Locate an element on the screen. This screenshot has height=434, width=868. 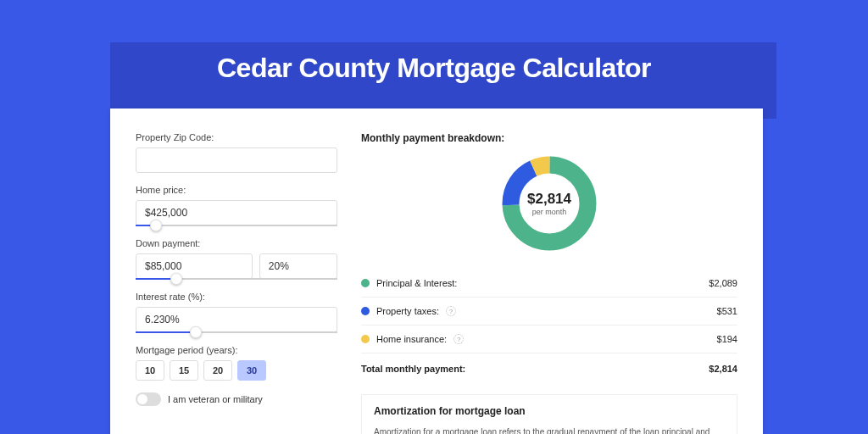
period-button-30: 30 is located at coordinates (252, 370).